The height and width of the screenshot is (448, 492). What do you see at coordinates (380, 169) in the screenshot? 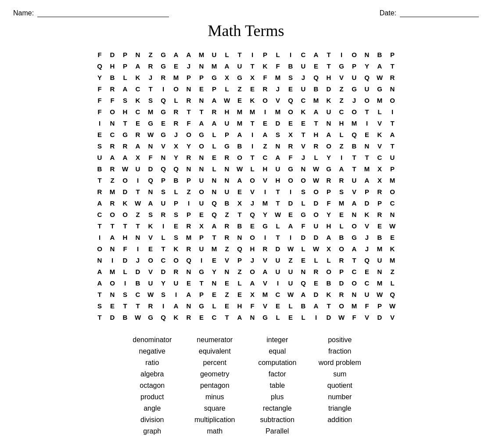
I see `grid-cell: X` at bounding box center [380, 169].